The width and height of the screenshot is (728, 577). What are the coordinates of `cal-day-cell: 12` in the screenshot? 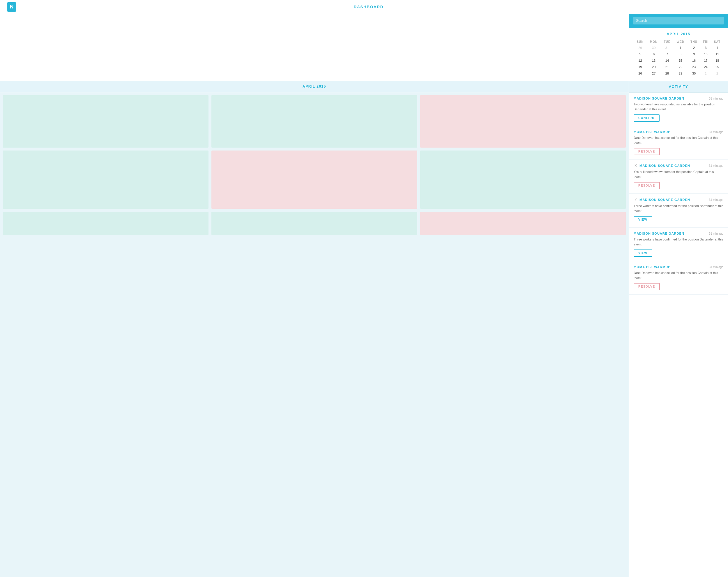 It's located at (640, 61).